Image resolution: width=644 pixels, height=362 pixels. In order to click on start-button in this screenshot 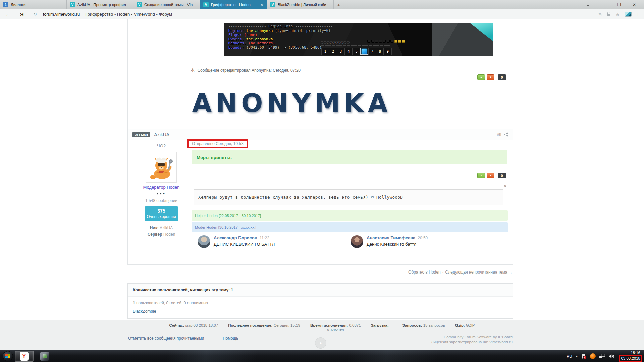, I will do `click(8, 356)`.